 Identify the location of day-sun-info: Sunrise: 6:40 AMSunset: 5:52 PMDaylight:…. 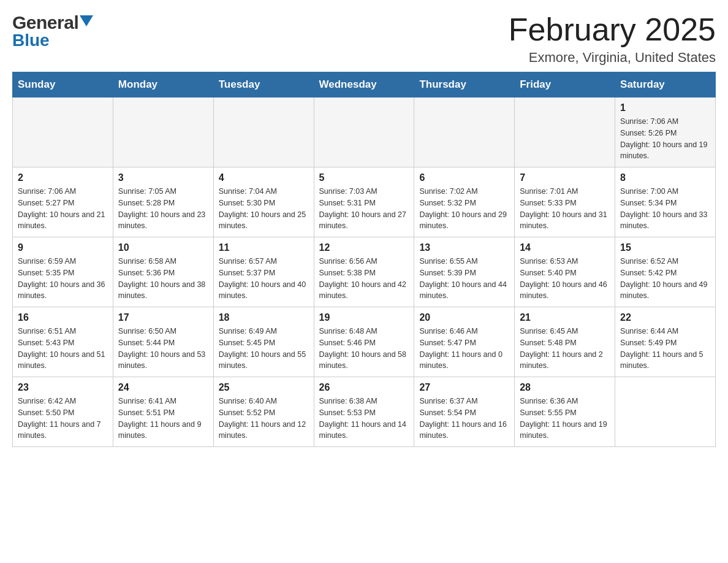
(264, 418).